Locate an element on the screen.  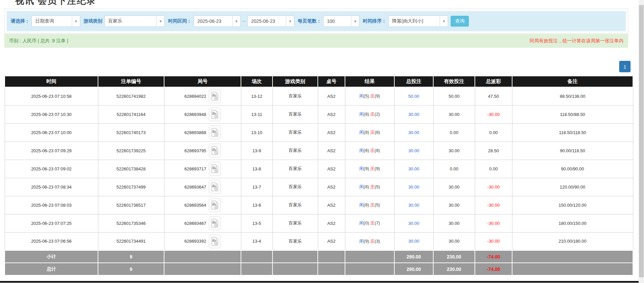
date-to-select: 2025-06-23 ▼ is located at coordinates (271, 21).